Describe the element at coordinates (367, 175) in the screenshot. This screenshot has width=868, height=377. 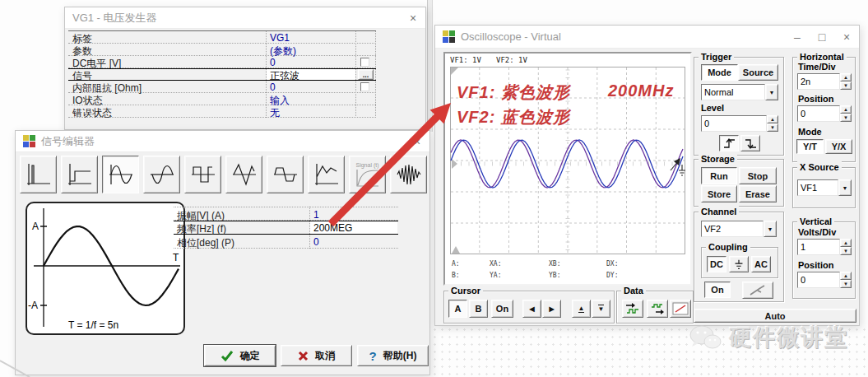
I see `waveform-button-signal-t: Signal (t)` at that location.